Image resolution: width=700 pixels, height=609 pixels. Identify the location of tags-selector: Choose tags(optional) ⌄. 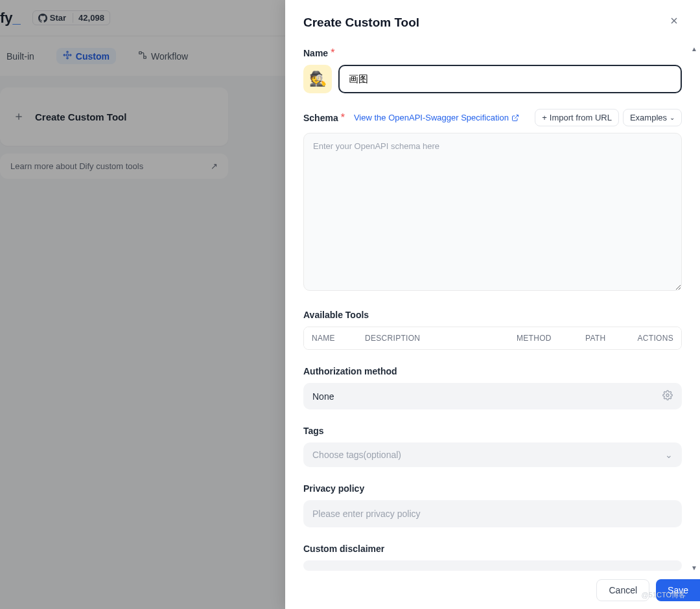
(493, 455).